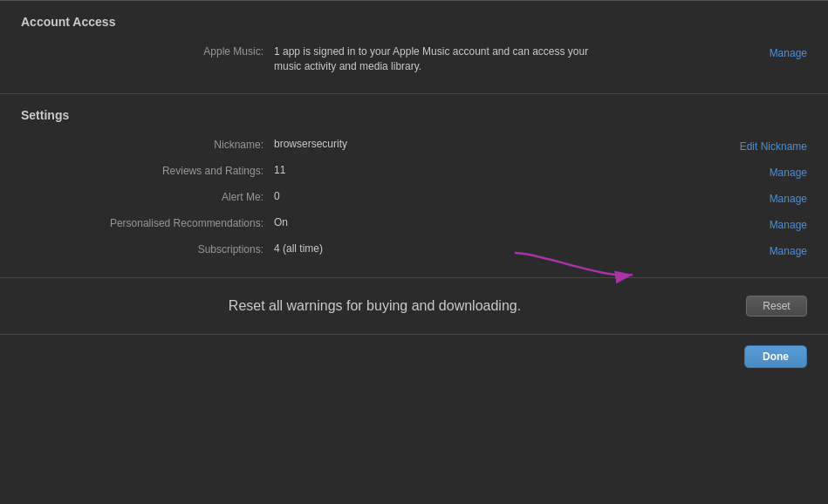 This screenshot has width=828, height=504. What do you see at coordinates (576, 270) in the screenshot?
I see `annotation-arrow` at bounding box center [576, 270].